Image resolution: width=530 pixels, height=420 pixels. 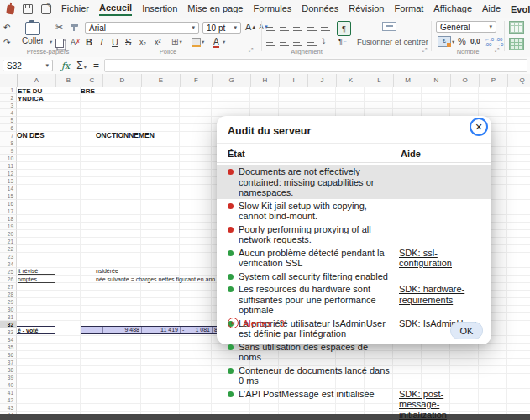 I want to click on font-color-icon: A, so click(x=217, y=42).